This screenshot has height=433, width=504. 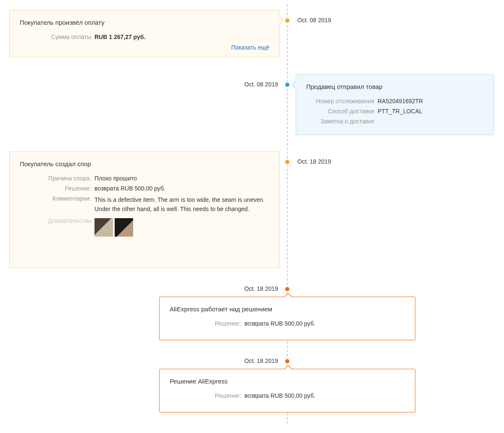 I want to click on field-label: Сумма оплаты, so click(x=57, y=37).